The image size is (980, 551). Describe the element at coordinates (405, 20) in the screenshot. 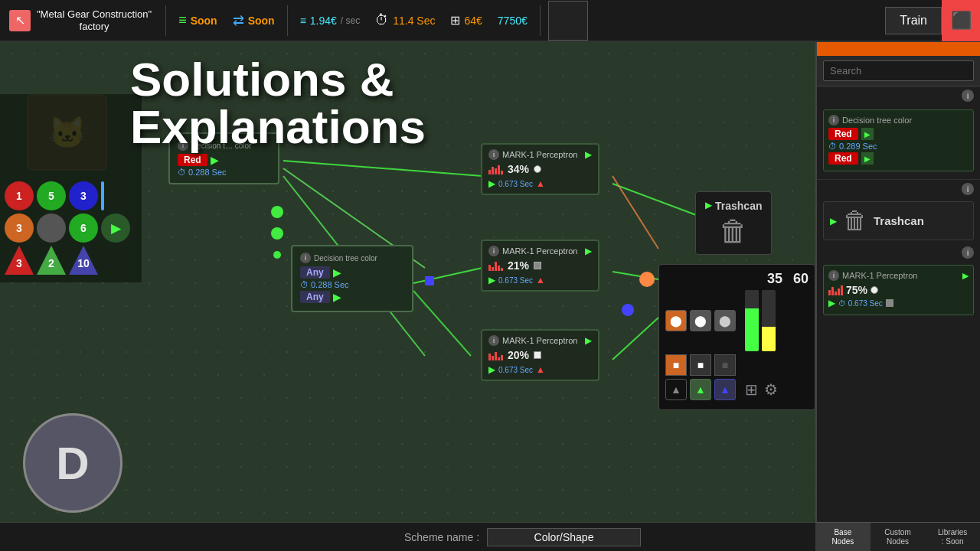

I see `stat-time: ⏱ 11.4 Sec` at that location.